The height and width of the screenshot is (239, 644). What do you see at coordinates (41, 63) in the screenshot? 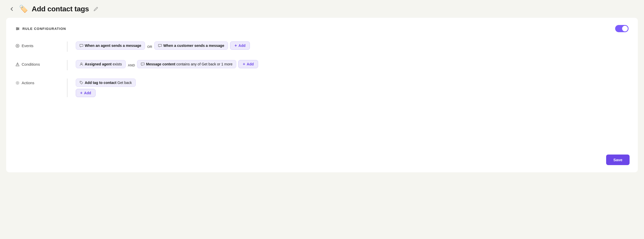
I see `conditions-label-area: Conditions` at bounding box center [41, 63].